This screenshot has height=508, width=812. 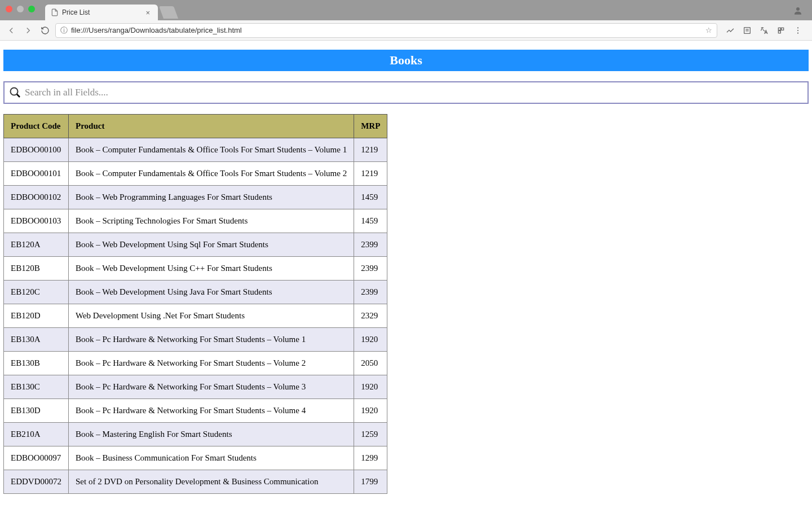 I want to click on menu-icon, so click(x=798, y=30).